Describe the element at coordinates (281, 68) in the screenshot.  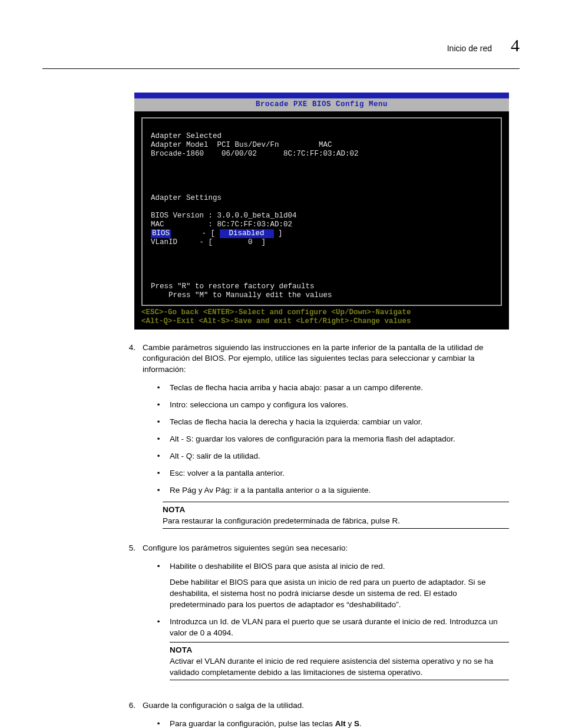
I see `header-rule` at that location.